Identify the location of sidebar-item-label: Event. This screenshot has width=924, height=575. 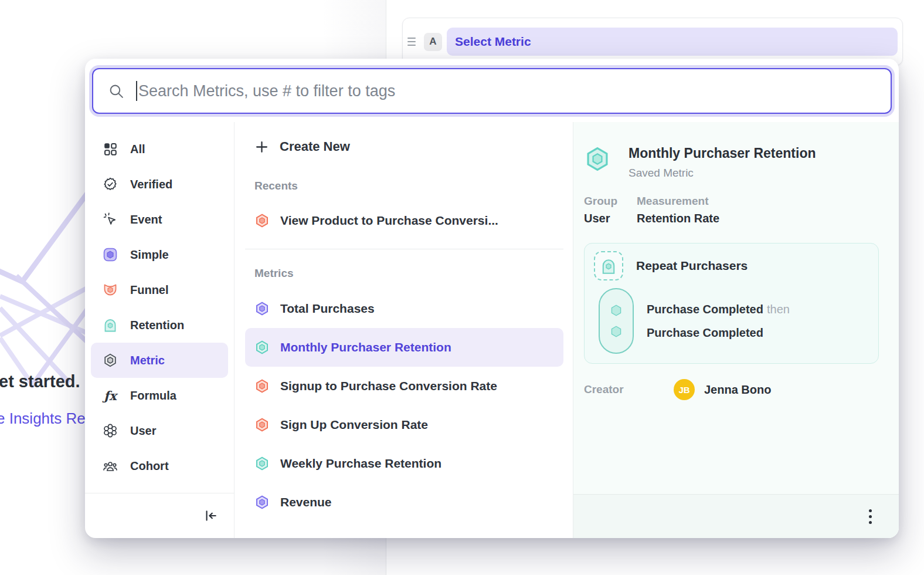
(146, 219).